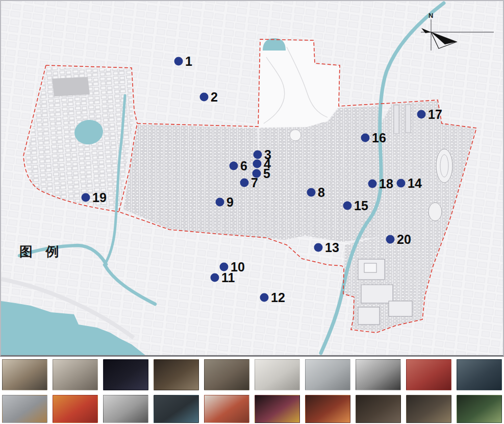 The height and width of the screenshot is (424, 504). Describe the element at coordinates (71, 87) in the screenshot. I see `hatched-block` at that location.